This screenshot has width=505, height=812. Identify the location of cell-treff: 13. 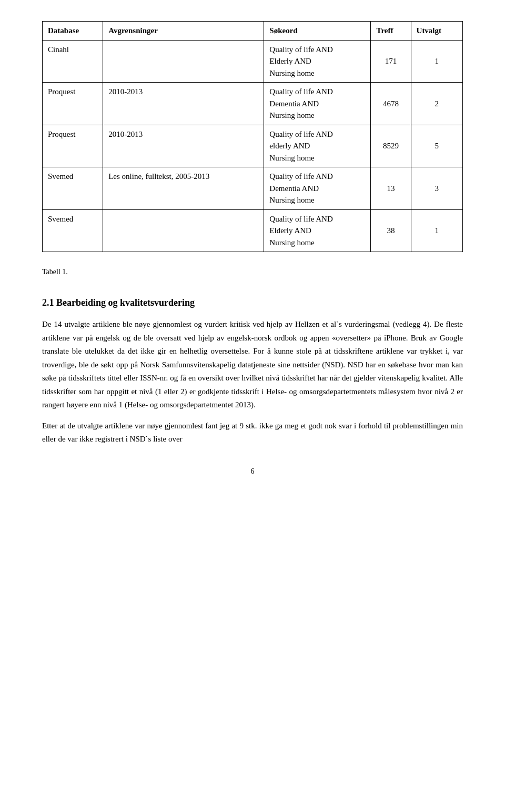
(391, 188).